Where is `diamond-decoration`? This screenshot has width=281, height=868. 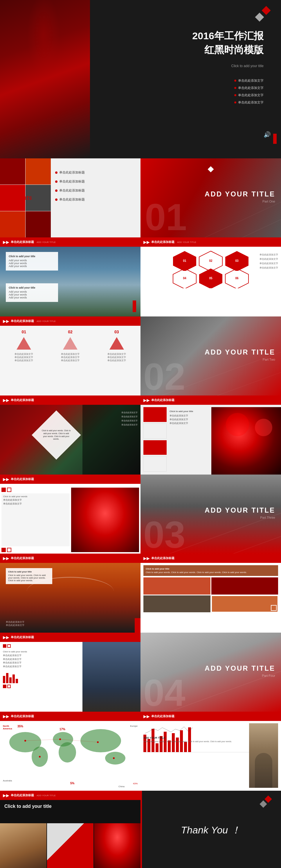 diamond-decoration is located at coordinates (263, 14).